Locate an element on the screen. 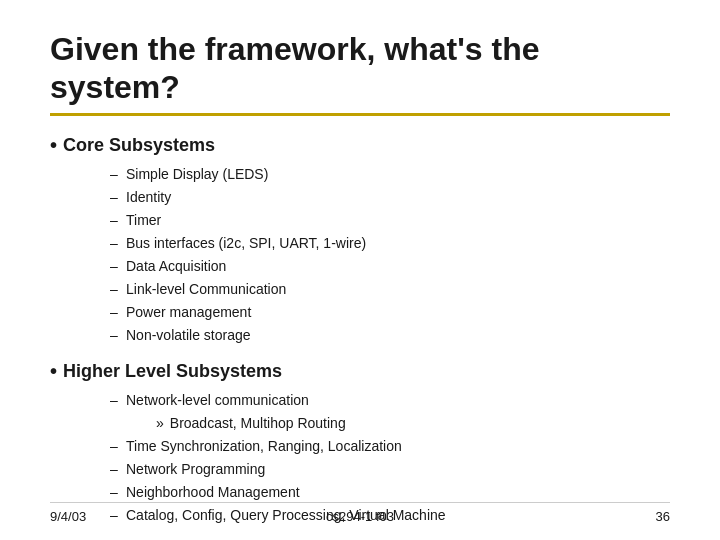 Image resolution: width=720 pixels, height=540 pixels. sub-sub-list: » Broadcast, Multihop Routing is located at coordinates (251, 424).